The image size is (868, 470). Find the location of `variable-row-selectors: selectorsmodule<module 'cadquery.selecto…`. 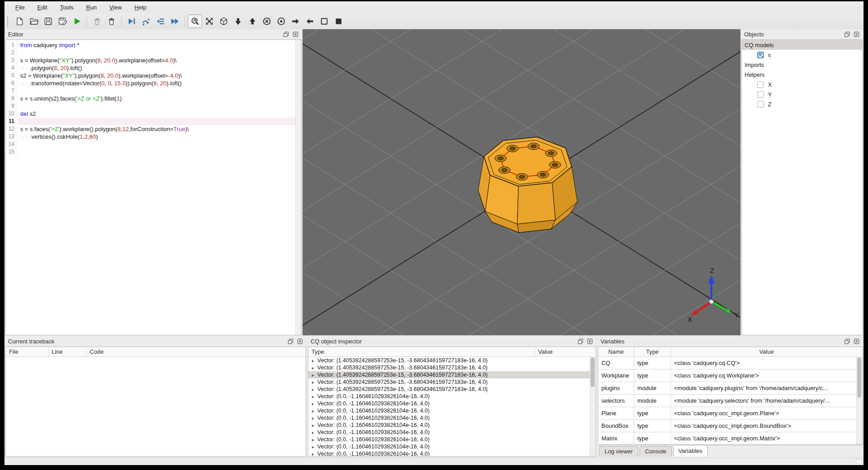

variable-row-selectors: selectorsmodule<module 'cadquery.selecto… is located at coordinates (730, 401).